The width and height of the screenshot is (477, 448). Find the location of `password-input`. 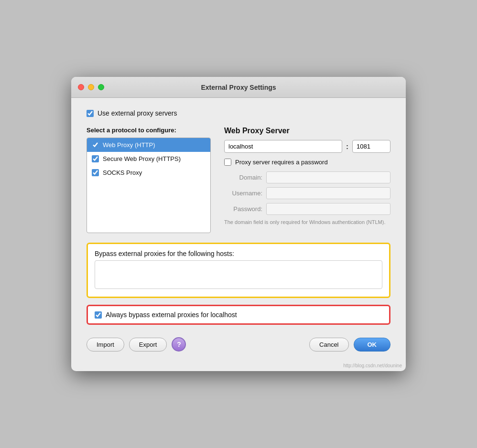

password-input is located at coordinates (328, 209).